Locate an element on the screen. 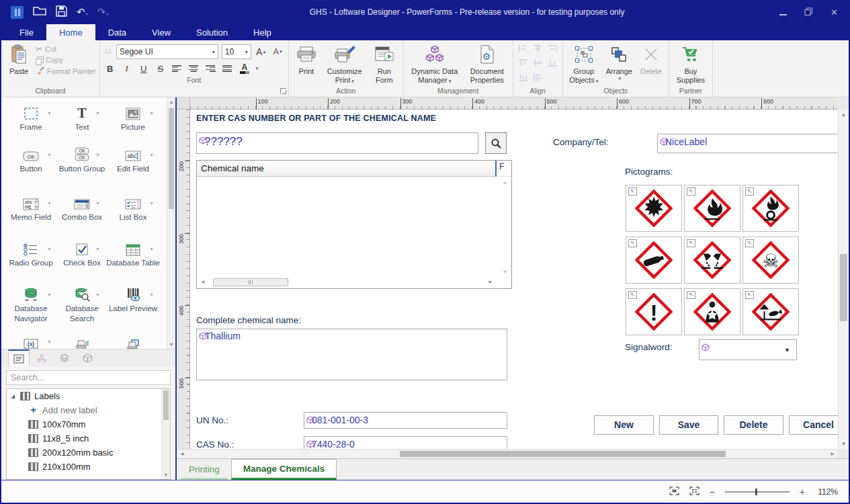 This screenshot has height=504, width=850. shrink-font-button: A▼ is located at coordinates (278, 52).